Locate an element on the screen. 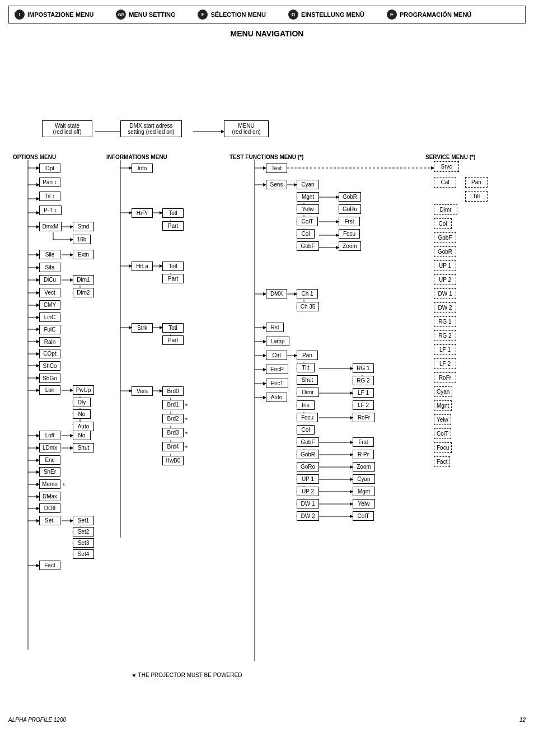 The height and width of the screenshot is (756, 534). service-menu-label: SERVICE MENU (*) is located at coordinates (450, 157).